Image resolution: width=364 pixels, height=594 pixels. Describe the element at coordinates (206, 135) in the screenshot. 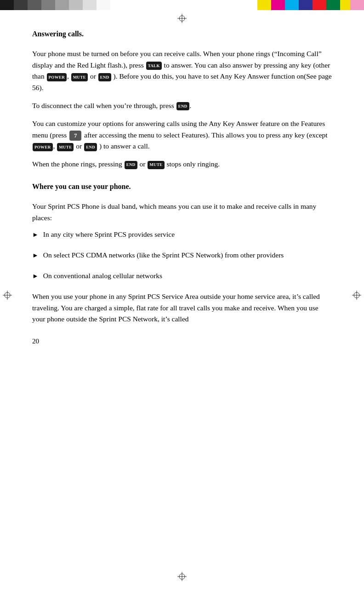

I see `para3-text2: after accessing the menu to select Featu…` at that location.